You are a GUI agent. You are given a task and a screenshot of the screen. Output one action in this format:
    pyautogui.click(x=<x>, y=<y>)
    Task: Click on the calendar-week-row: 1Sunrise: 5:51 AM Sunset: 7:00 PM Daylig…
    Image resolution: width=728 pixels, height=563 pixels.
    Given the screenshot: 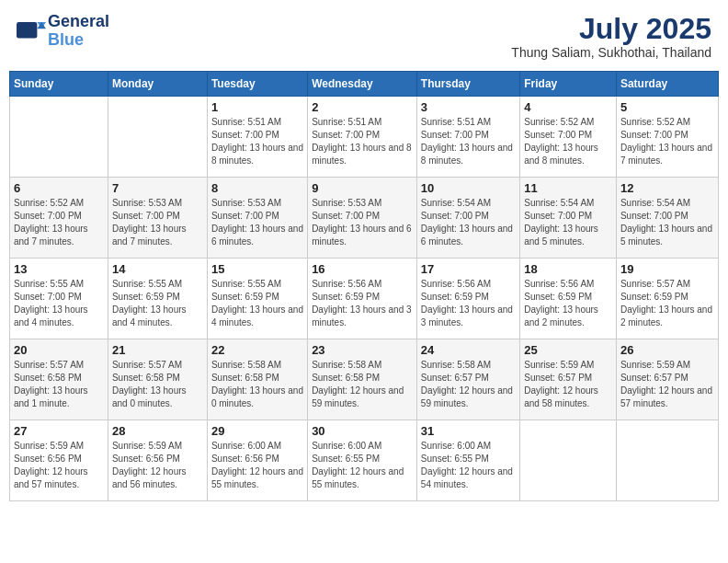 What is the action you would take?
    pyautogui.click(x=364, y=137)
    